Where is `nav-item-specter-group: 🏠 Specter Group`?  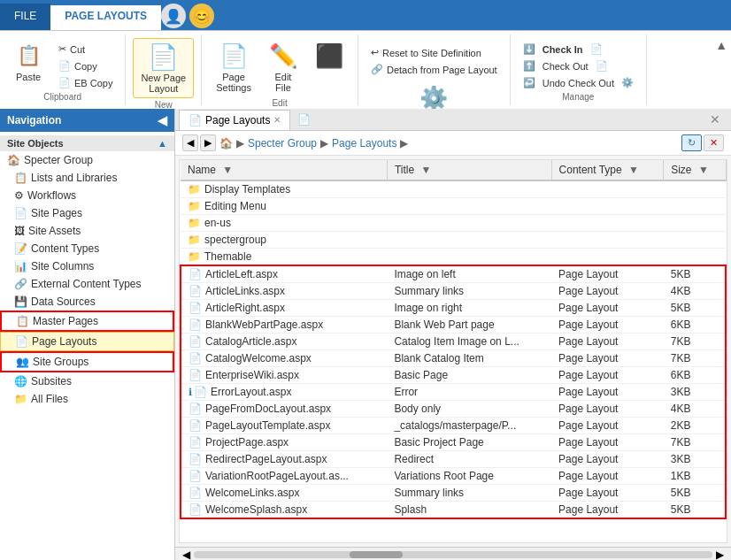 nav-item-specter-group: 🏠 Specter Group is located at coordinates (87, 160).